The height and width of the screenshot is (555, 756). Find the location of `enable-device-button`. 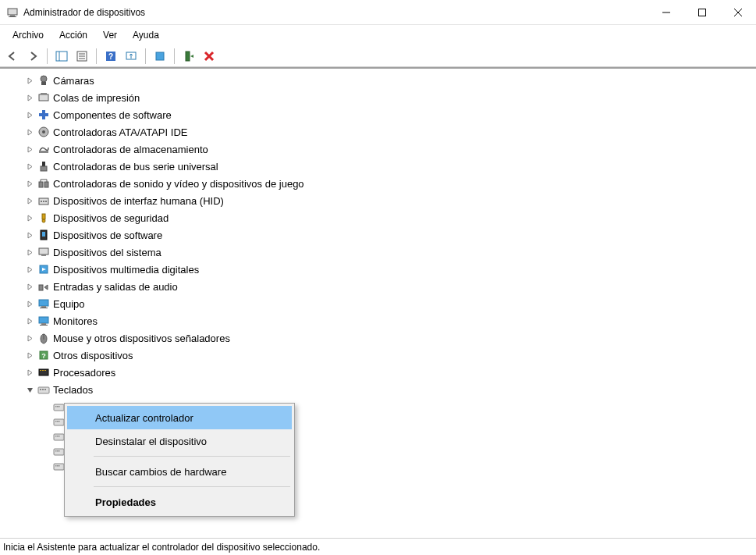

enable-device-button is located at coordinates (189, 56).